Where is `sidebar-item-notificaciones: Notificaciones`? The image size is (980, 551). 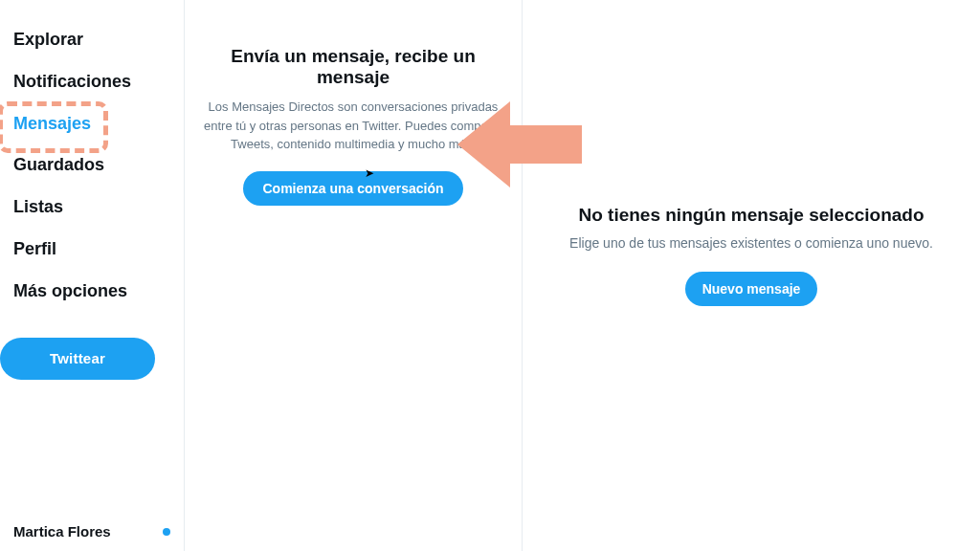 sidebar-item-notificaciones: Notificaciones is located at coordinates (92, 82).